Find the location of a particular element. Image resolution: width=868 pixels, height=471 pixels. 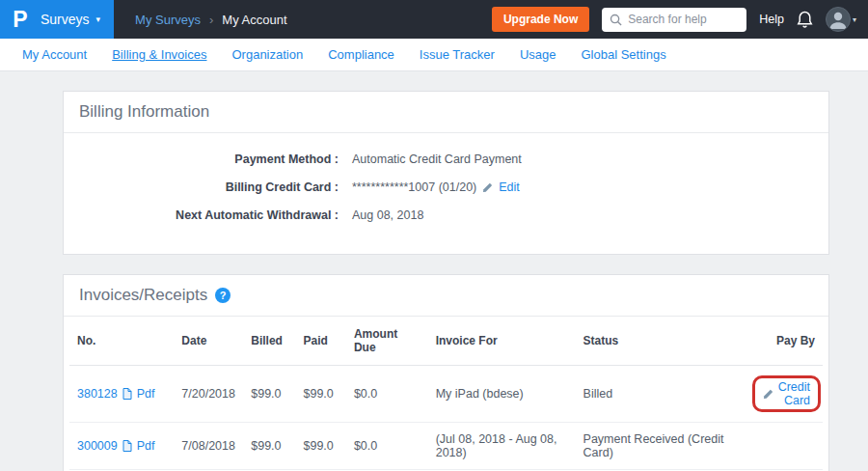

billing-credit-card-row: Billing Credit Card : ************1007 (… is located at coordinates (446, 187).